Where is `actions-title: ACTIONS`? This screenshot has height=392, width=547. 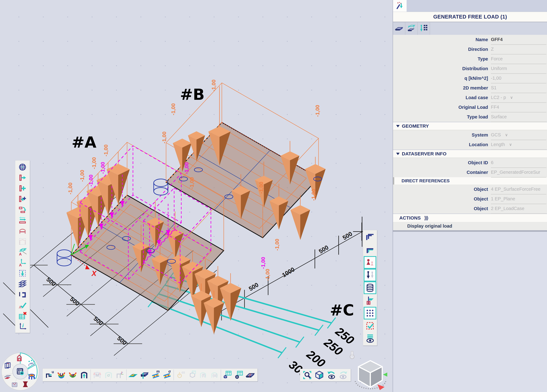
actions-title: ACTIONS is located at coordinates (410, 218).